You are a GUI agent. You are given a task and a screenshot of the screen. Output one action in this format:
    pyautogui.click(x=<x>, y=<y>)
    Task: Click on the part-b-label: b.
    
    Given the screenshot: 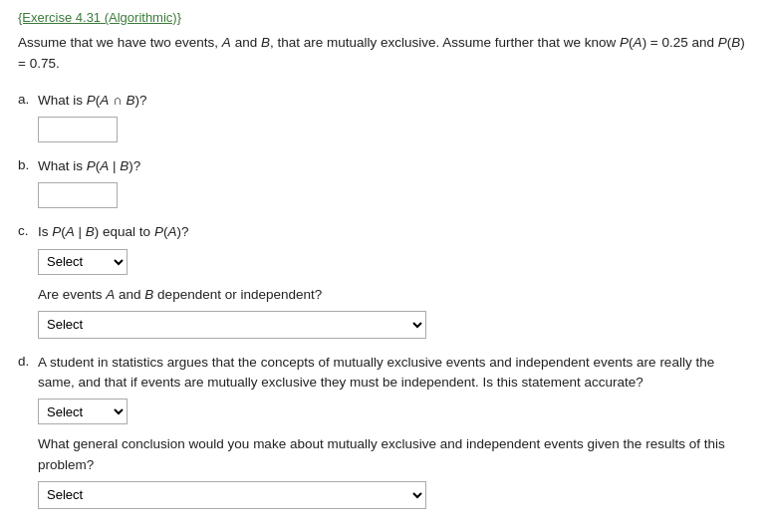 What is the action you would take?
    pyautogui.click(x=27, y=164)
    